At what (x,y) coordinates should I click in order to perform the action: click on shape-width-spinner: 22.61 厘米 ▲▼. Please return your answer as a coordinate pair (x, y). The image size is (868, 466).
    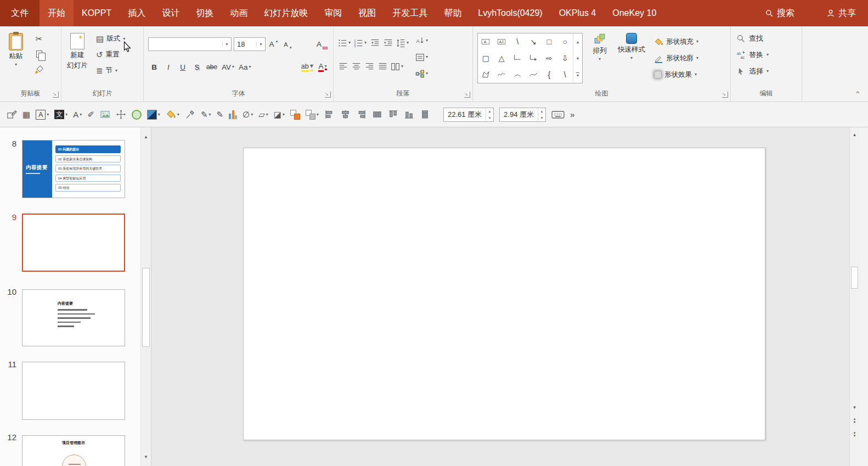
    Looking at the image, I should click on (469, 115).